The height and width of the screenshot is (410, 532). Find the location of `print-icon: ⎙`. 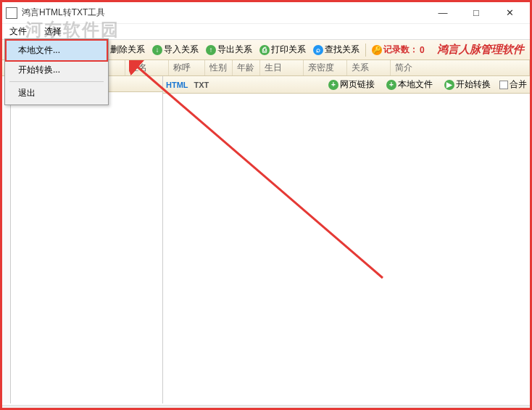

print-icon: ⎙ is located at coordinates (265, 50).